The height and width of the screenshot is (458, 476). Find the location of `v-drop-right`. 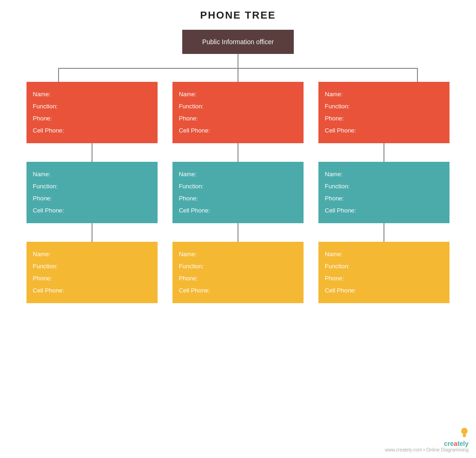

v-drop-right is located at coordinates (417, 75).